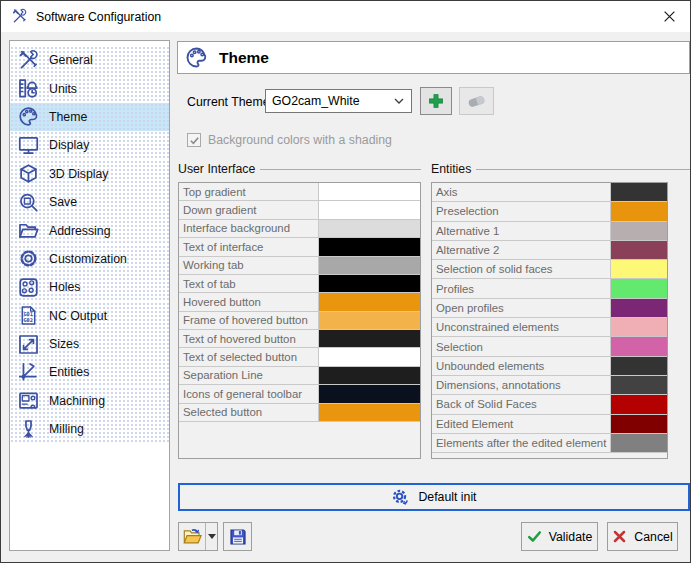  What do you see at coordinates (436, 101) in the screenshot?
I see `plus-icon` at bounding box center [436, 101].